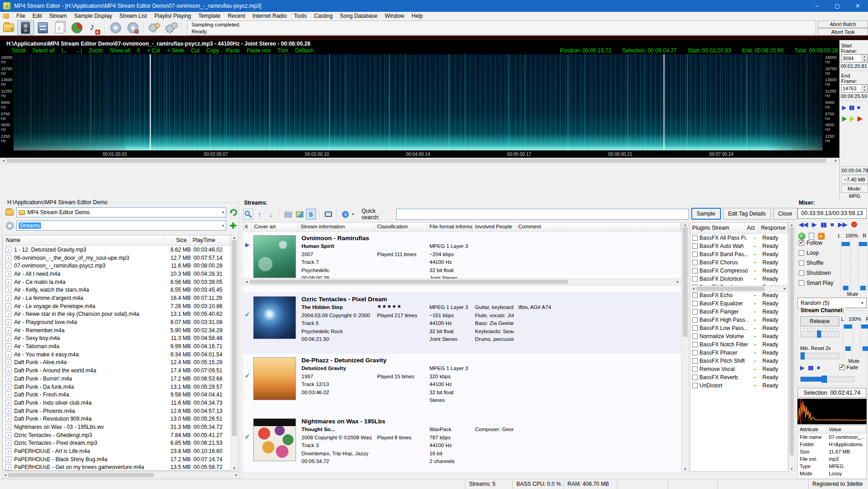 This screenshot has width=868, height=489. What do you see at coordinates (94, 28) in the screenshot?
I see `add-note-button` at bounding box center [94, 28].